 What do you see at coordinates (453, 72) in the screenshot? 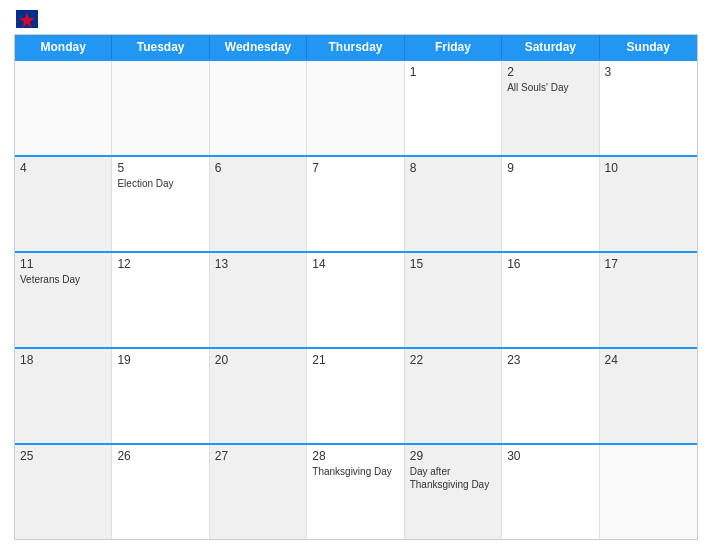
I see `day-number: 1` at bounding box center [453, 72].